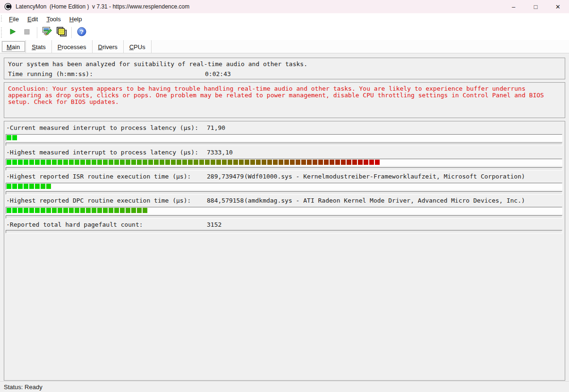  Describe the element at coordinates (220, 152) in the screenshot. I see `row-value: 7333,10` at that location.